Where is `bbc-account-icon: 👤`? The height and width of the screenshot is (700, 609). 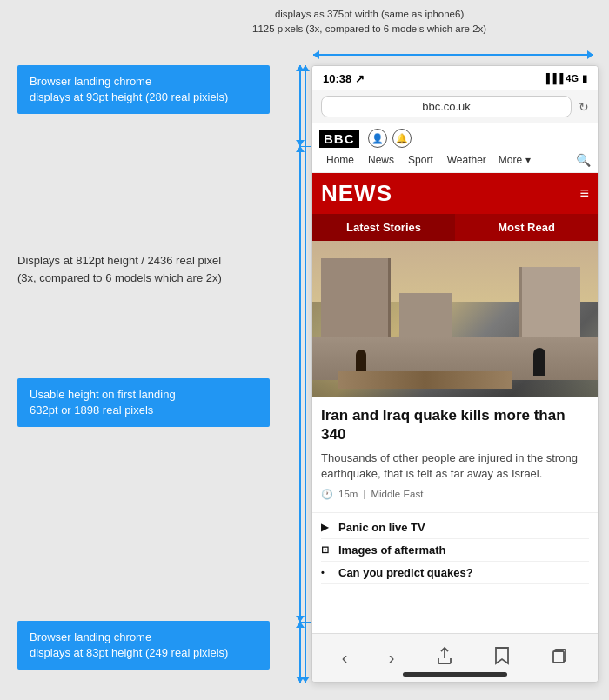
bbc-account-icon: 👤 is located at coordinates (378, 138).